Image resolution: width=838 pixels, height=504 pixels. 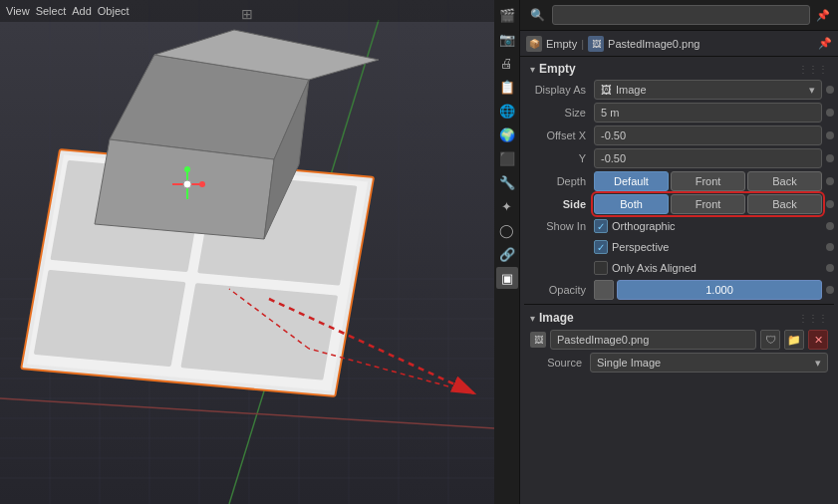 What do you see at coordinates (785, 181) in the screenshot?
I see `depth-back-btn: Back` at bounding box center [785, 181].